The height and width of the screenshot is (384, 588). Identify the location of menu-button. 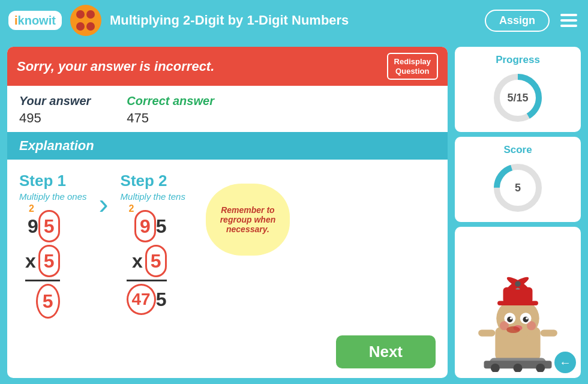
(569, 20).